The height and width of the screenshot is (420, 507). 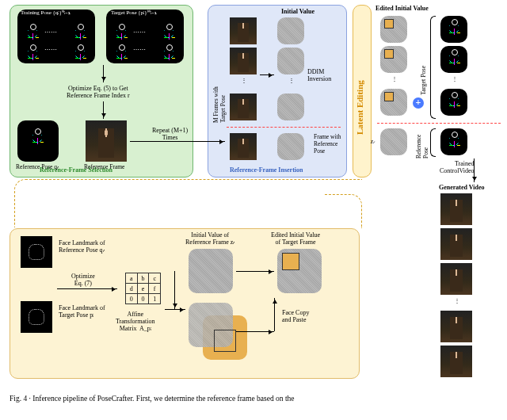 I want to click on init-ref-zr, so click(x=211, y=271).